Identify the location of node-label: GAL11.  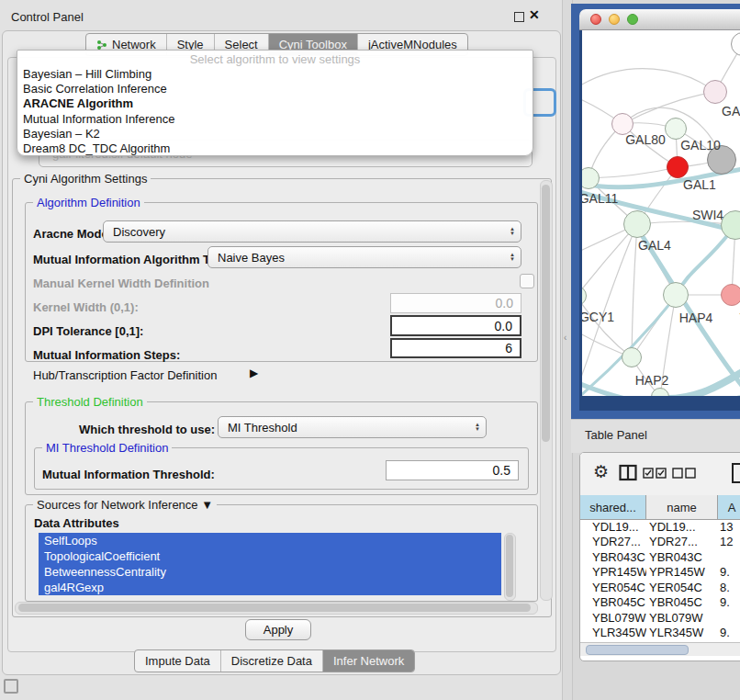
(600, 198).